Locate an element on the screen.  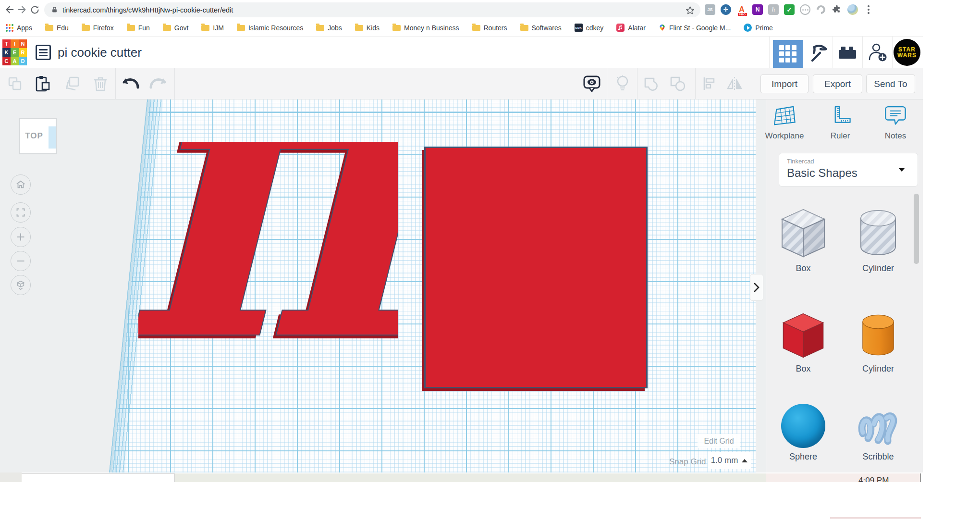
panel-scrollbar-thumb is located at coordinates (917, 229).